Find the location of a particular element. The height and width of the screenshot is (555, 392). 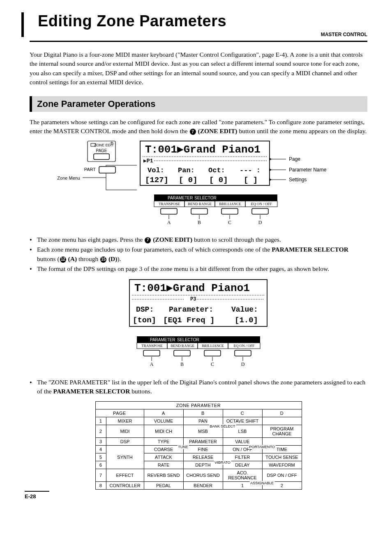

lcd2-r3c: [1.0] is located at coordinates (247, 320).